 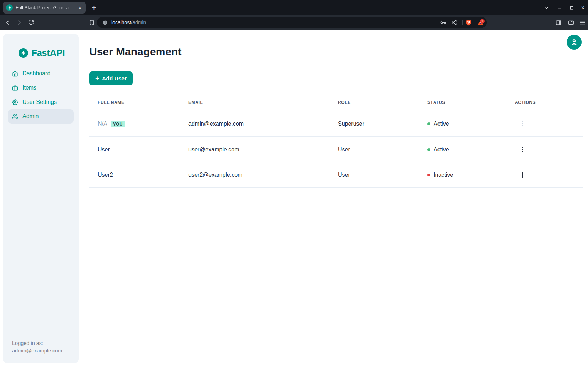 What do you see at coordinates (138, 22) in the screenshot?
I see `url-path: /admin` at bounding box center [138, 22].